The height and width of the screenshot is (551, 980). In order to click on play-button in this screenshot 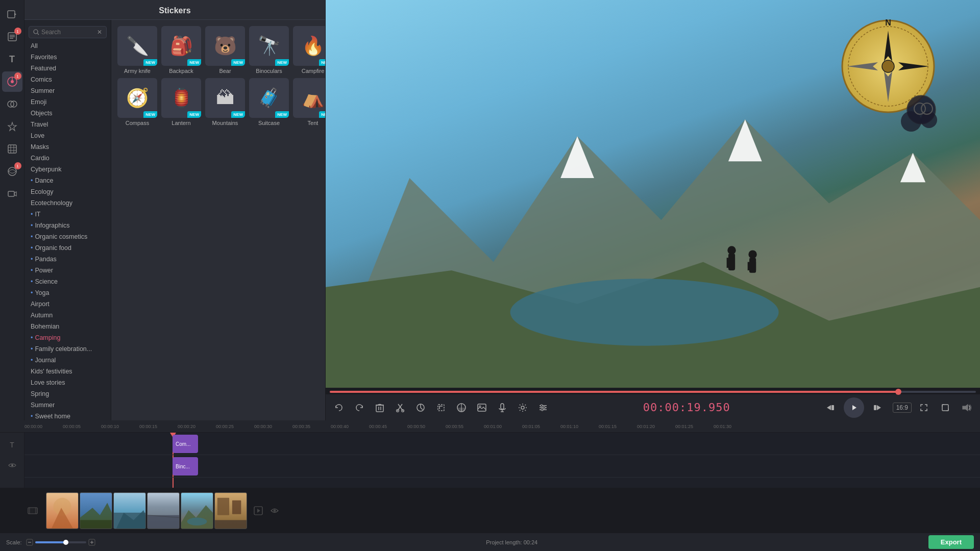, I will do `click(854, 408)`.